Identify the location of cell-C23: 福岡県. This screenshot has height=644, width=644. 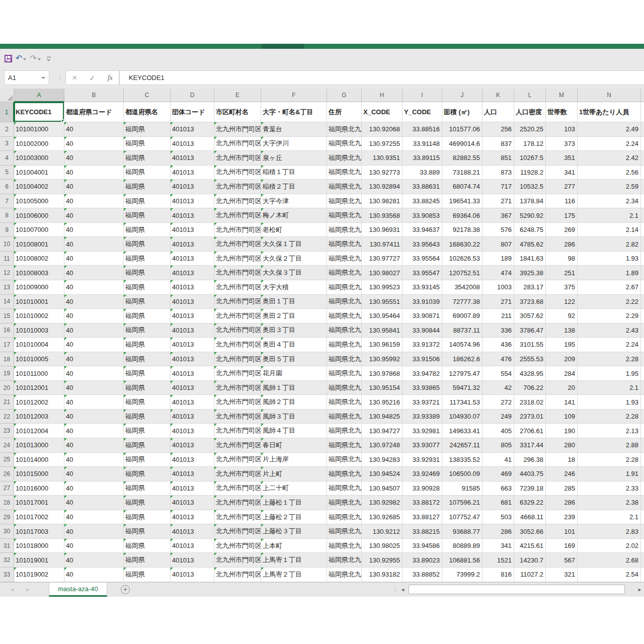
(147, 431).